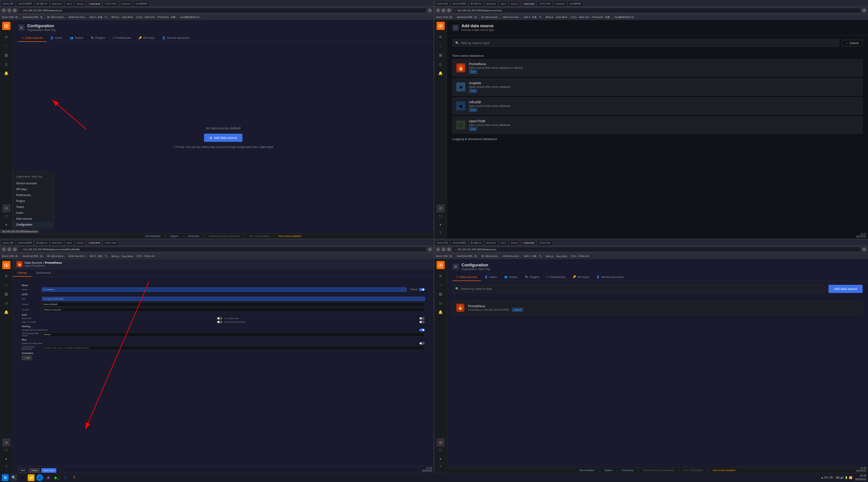 The width and height of the screenshot is (868, 482). I want to click on sidebar-alerts-bl: 🔔, so click(6, 312).